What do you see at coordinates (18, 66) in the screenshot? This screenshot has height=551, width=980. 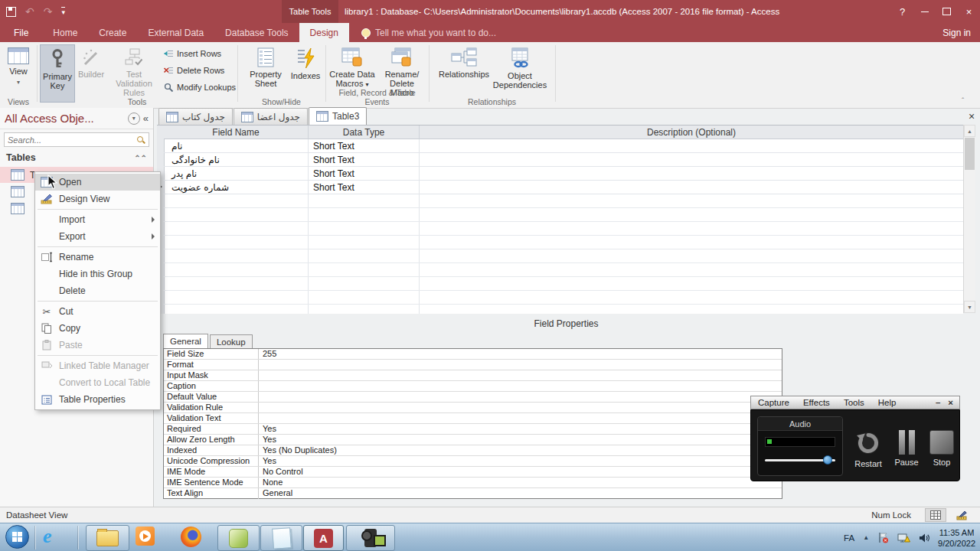 I see `view-button: View ▾` at bounding box center [18, 66].